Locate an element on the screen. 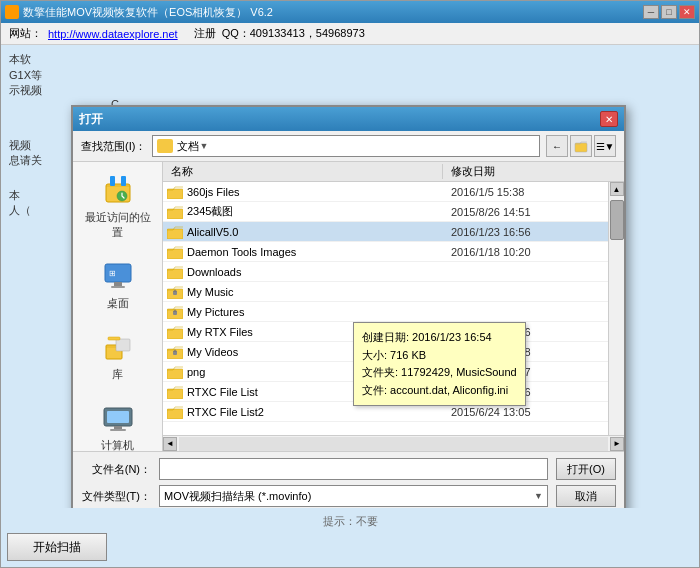 The image size is (700, 568). location-label: 查找范围(I)： is located at coordinates (114, 146).